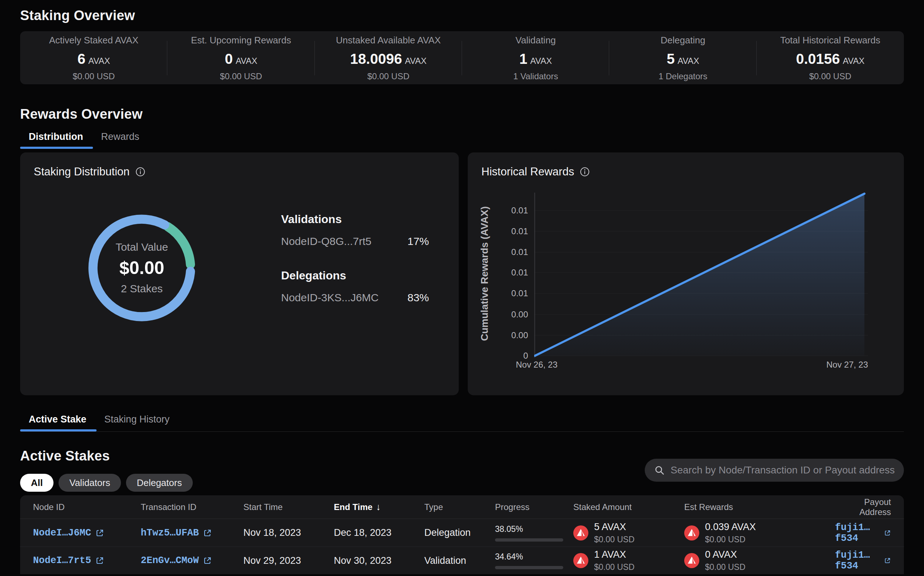  What do you see at coordinates (355, 242) in the screenshot?
I see `validations-legend-row: NodeID-Q8G...7rt5 17%` at bounding box center [355, 242].